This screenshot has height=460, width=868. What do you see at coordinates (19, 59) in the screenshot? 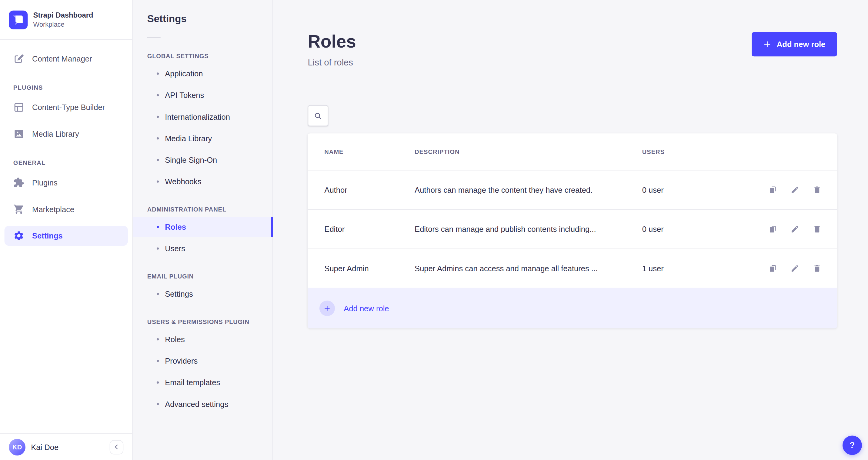
I see `pen-icon` at bounding box center [19, 59].